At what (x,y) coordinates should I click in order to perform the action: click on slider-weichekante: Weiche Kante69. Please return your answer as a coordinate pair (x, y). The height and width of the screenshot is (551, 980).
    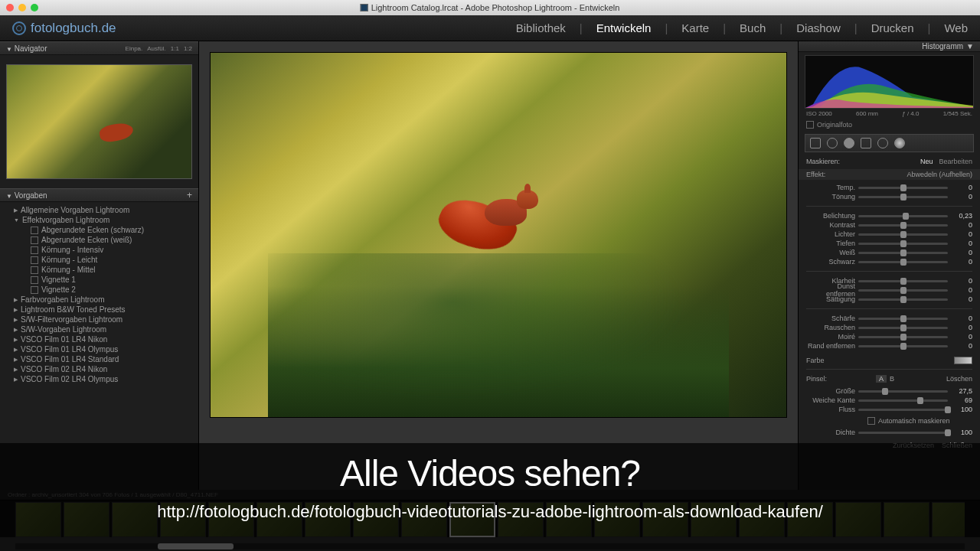
    Looking at the image, I should click on (890, 400).